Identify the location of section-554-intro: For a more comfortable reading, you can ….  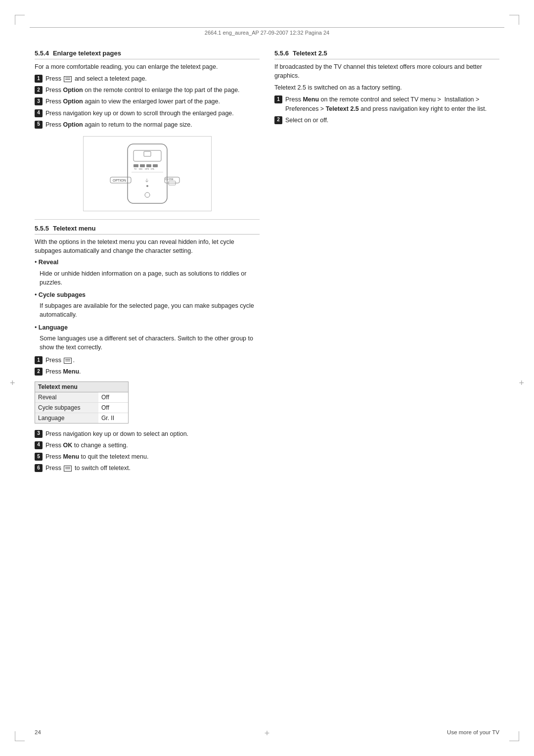
(147, 67).